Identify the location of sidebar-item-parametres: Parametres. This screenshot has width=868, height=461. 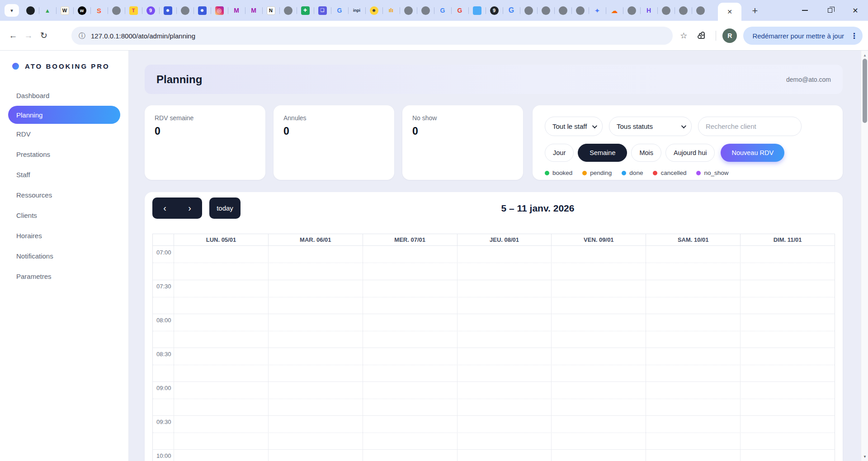
(64, 277).